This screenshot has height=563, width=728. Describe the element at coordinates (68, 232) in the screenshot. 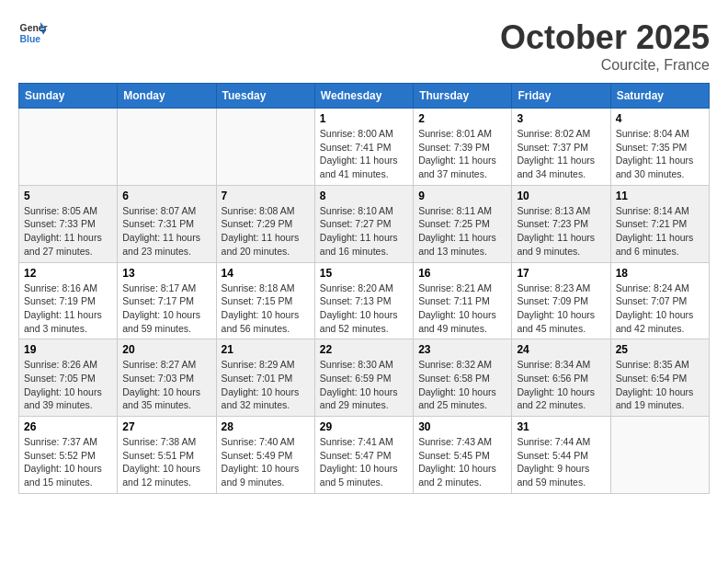

I see `day-info: Sunrise: 8:05 AM Sunset: 7:33 PM Dayligh…` at that location.